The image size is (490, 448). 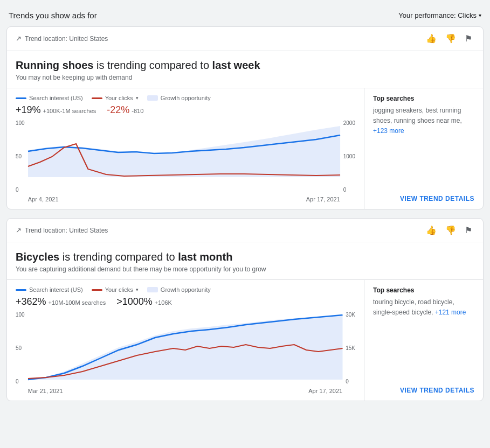 What do you see at coordinates (20, 156) in the screenshot?
I see `y-label-left-mid-1: 50` at bounding box center [20, 156].